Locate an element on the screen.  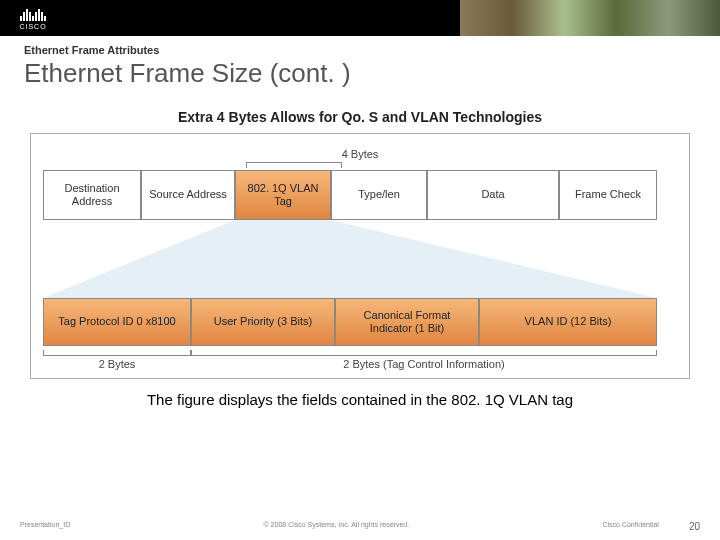
footer-copyright: © 2008 Cisco Systems, Inc. All rights re… is located at coordinates (336, 526).